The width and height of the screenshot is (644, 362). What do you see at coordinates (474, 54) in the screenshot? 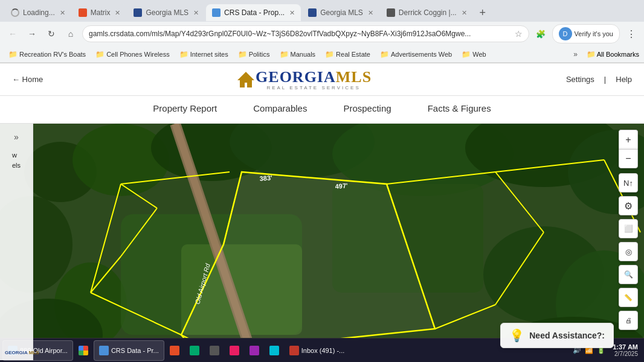
I see `bookmark-web: 📁 Web` at bounding box center [474, 54].